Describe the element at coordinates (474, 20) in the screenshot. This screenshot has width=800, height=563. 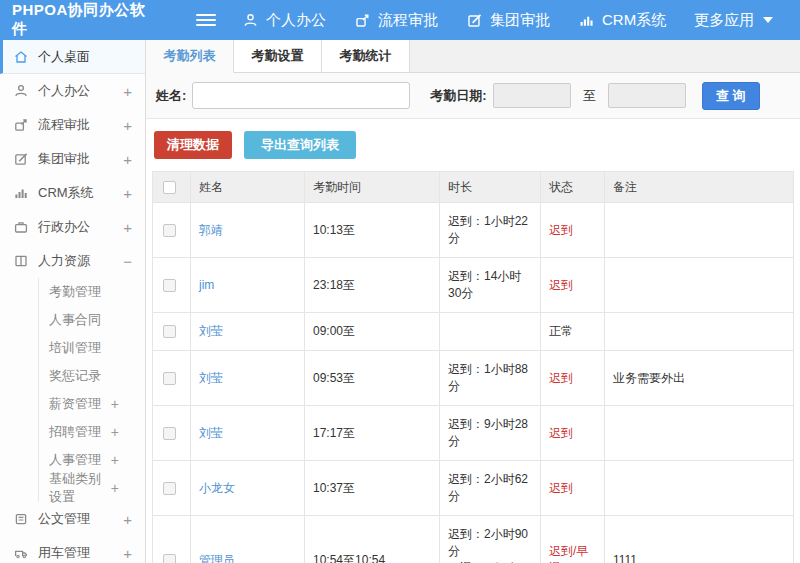
I see `edit-icon` at that location.